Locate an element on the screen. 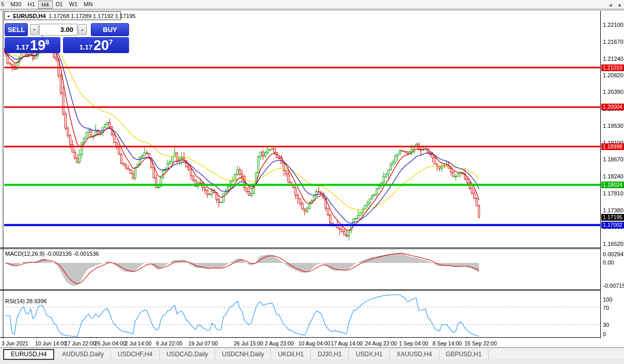 Image resolution: width=624 pixels, height=364 pixels. sell-price-prefix: 1.17 is located at coordinates (23, 47).